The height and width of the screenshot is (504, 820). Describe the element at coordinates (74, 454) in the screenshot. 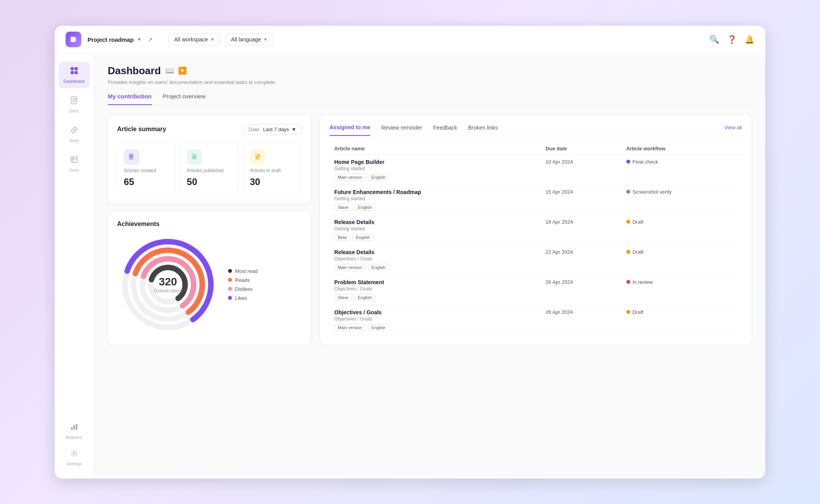

I see `settings-icon` at that location.